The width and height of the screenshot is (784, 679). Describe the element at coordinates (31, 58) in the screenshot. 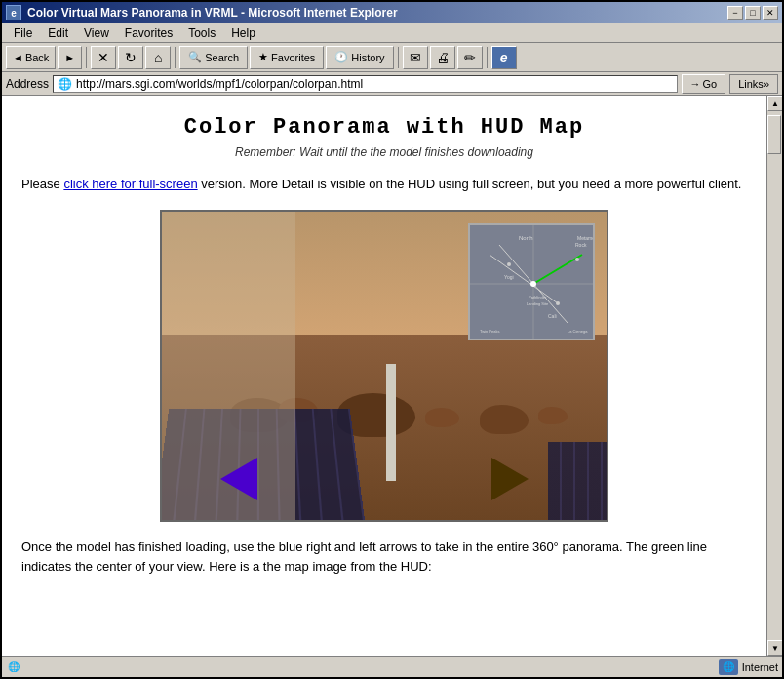

I see `back-button: ◄ Back` at that location.